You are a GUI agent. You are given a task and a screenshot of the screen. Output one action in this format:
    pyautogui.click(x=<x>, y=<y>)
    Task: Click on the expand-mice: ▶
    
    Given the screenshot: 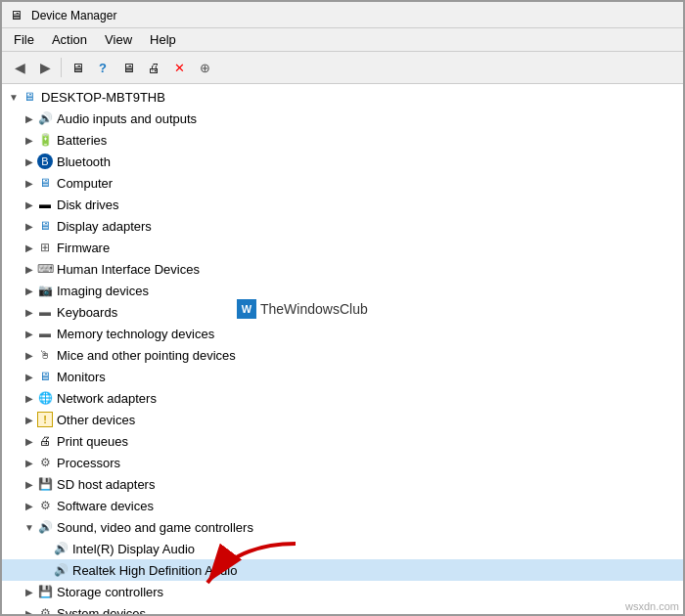 What is the action you would take?
    pyautogui.click(x=29, y=355)
    